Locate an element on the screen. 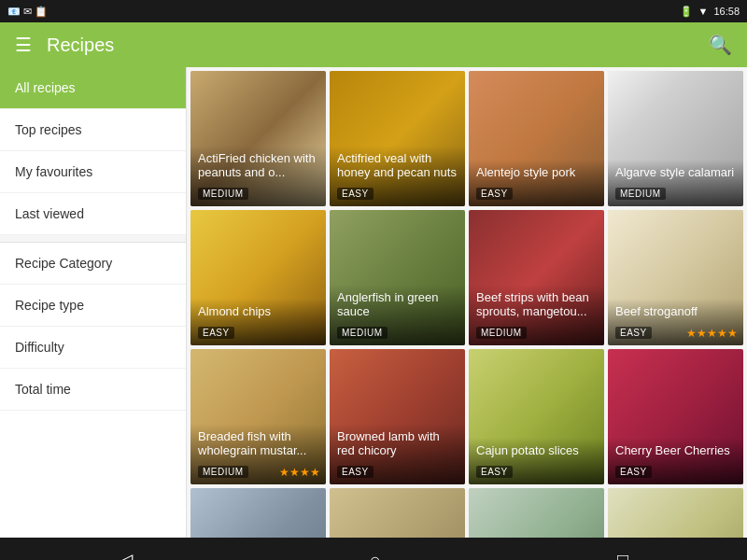 The image size is (747, 560). recipe-overlay: Almond chips EASY is located at coordinates (258, 322).